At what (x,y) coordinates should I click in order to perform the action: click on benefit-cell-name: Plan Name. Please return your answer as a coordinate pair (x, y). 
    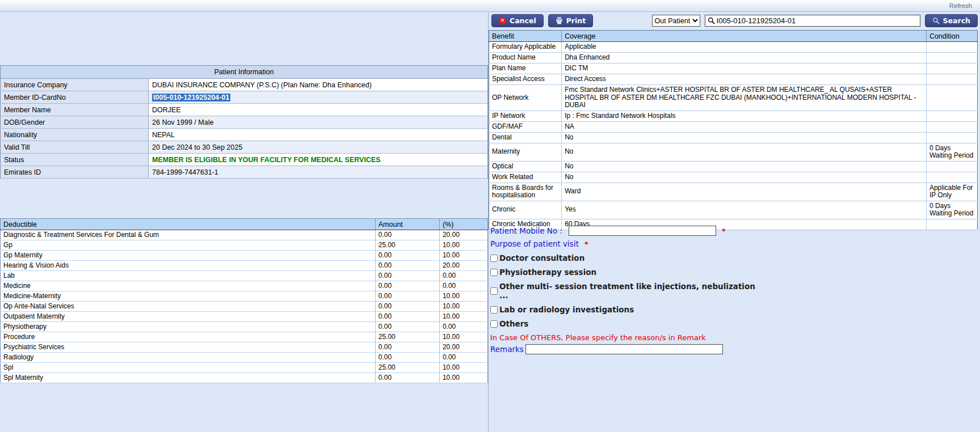
    Looking at the image, I should click on (525, 69).